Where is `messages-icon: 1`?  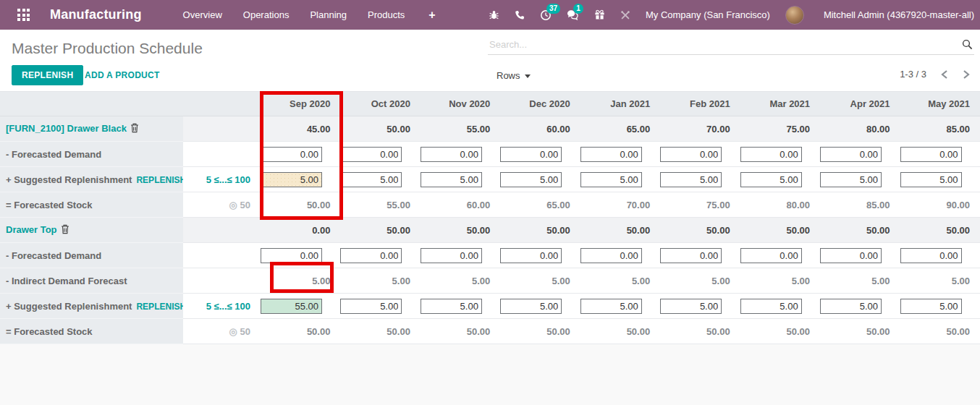
messages-icon: 1 is located at coordinates (573, 14).